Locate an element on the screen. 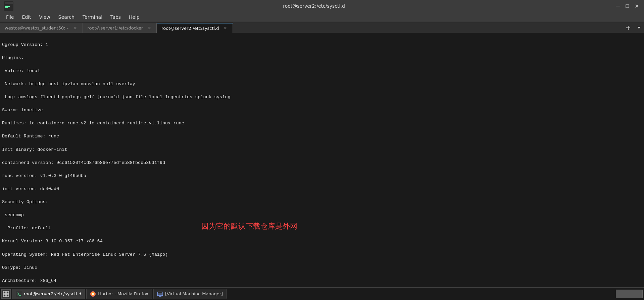 The image size is (644, 300). menu-view: View is located at coordinates (45, 17).